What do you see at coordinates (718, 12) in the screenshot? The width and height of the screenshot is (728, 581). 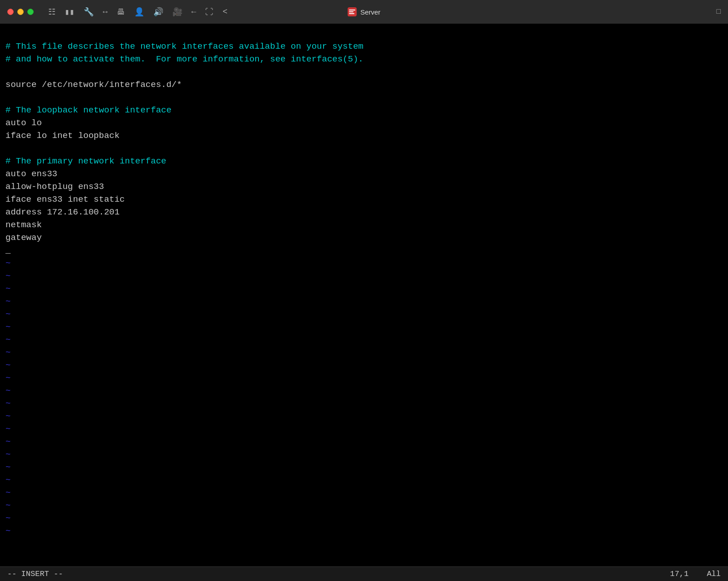 I see `fullscreen-icon: □` at bounding box center [718, 12].